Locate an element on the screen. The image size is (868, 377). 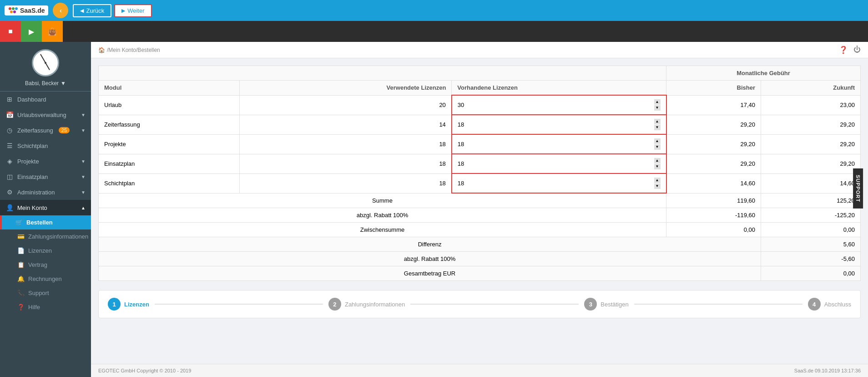
differenz-zukunft: 5,60 is located at coordinates (811, 245).